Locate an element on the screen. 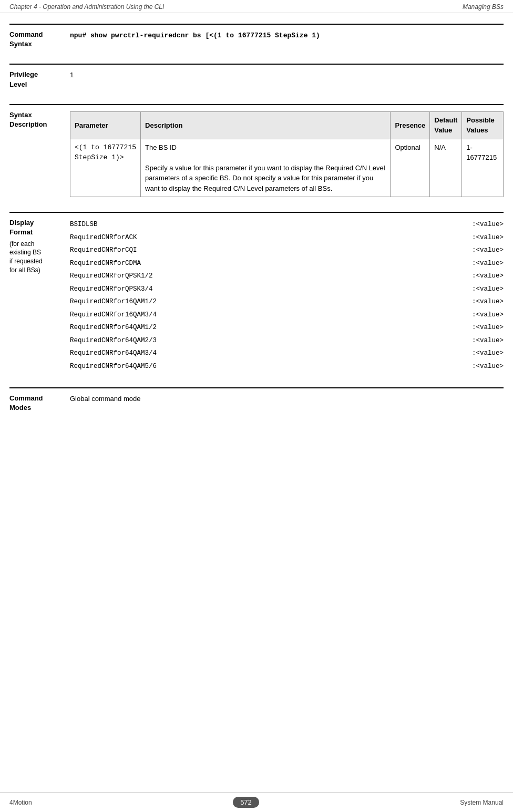  display-key-ack: RequiredCNRforACK is located at coordinates (104, 238).